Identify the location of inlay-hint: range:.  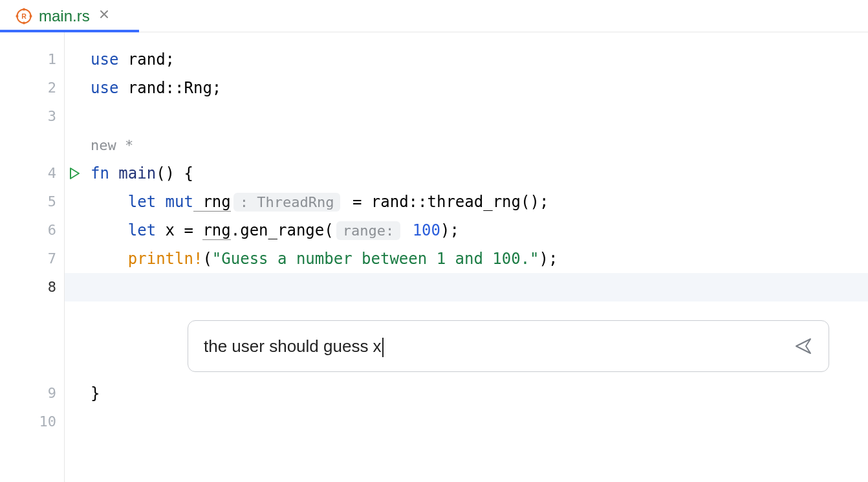
(369, 230).